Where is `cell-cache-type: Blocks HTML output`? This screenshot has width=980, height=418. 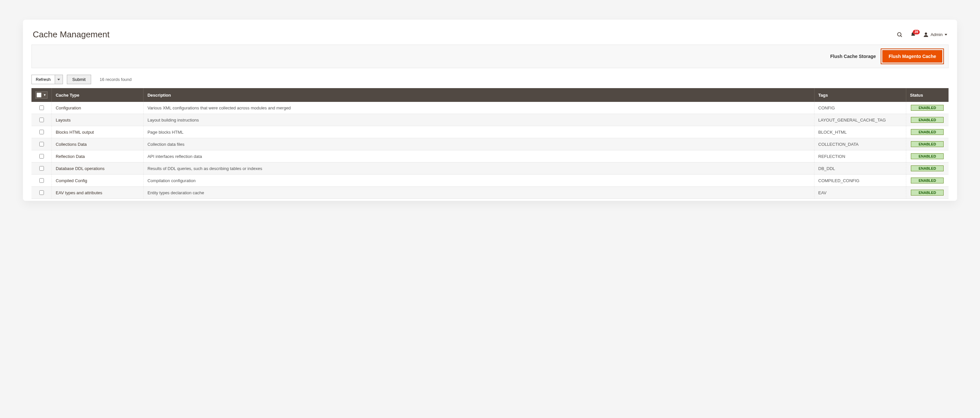
cell-cache-type: Blocks HTML output is located at coordinates (97, 132).